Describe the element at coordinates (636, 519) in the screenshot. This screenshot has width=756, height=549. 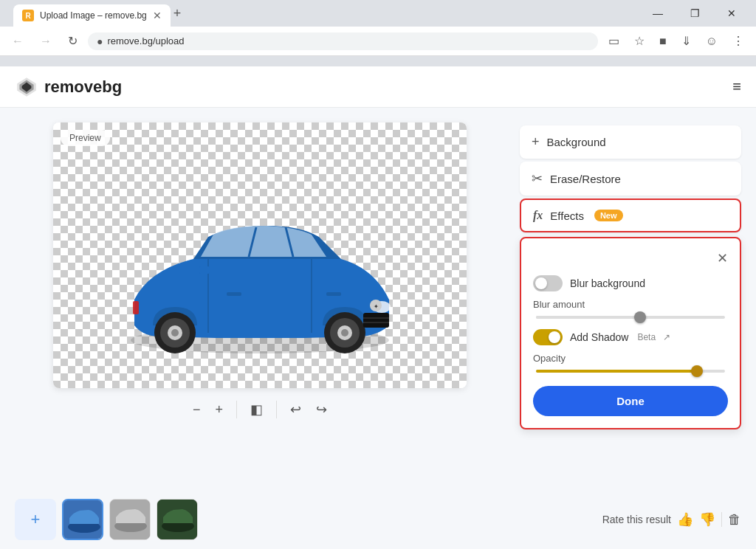
I see `rate-label: Rate this result` at that location.